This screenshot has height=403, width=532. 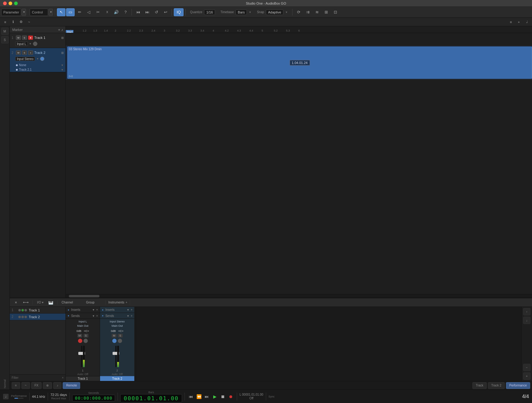 I want to click on transport-fwd-btn: ⏭, so click(x=207, y=397).